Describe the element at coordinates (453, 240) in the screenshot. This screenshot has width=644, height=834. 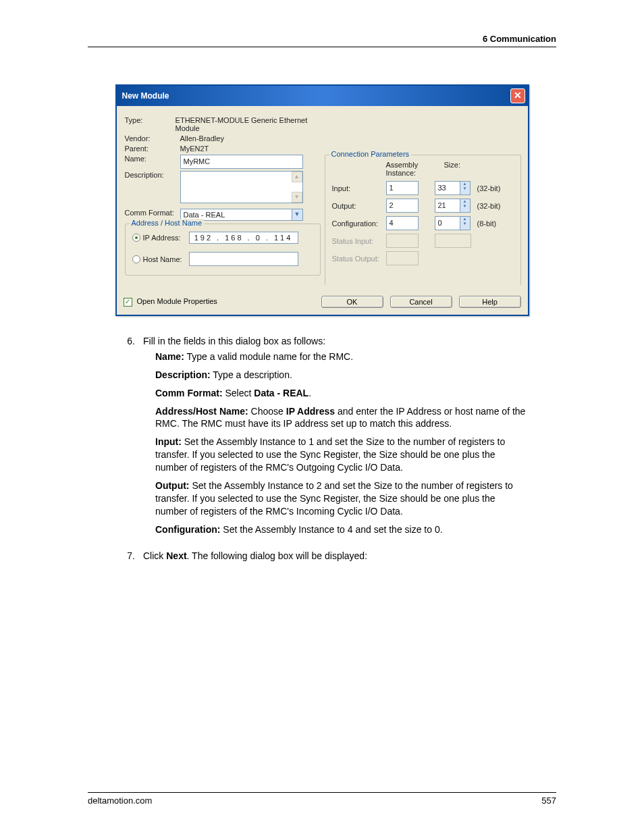
I see `status-input-size` at that location.